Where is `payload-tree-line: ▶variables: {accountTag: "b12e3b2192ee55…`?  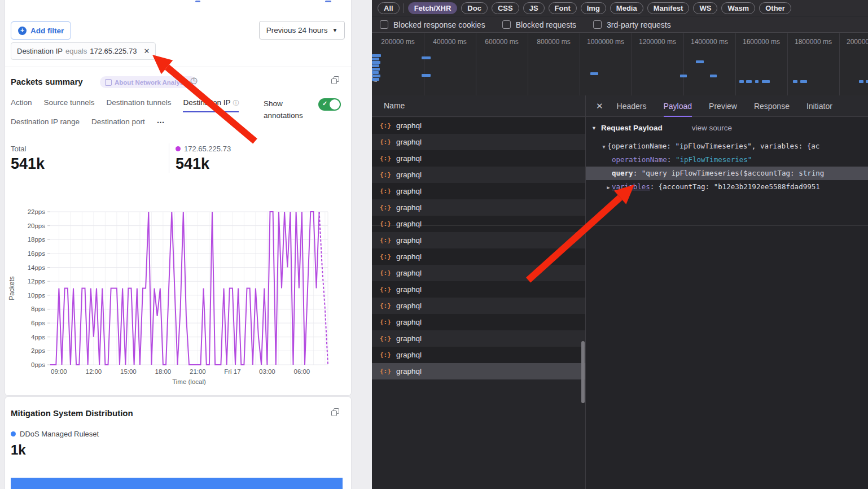 payload-tree-line: ▶variables: {accountTag: "b12e3b2192ee55… is located at coordinates (727, 187).